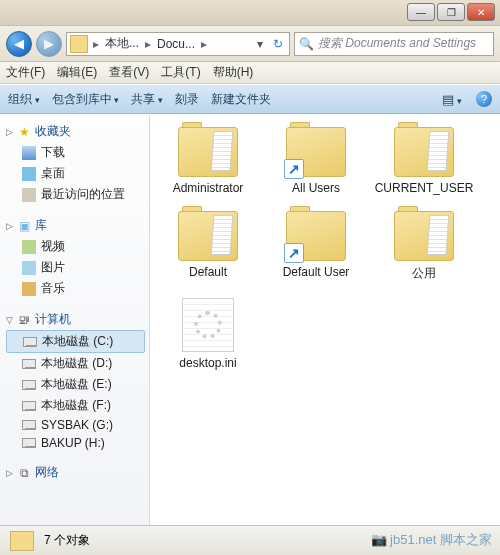 The image size is (500, 555). I want to click on search-icon: 🔍, so click(306, 44).